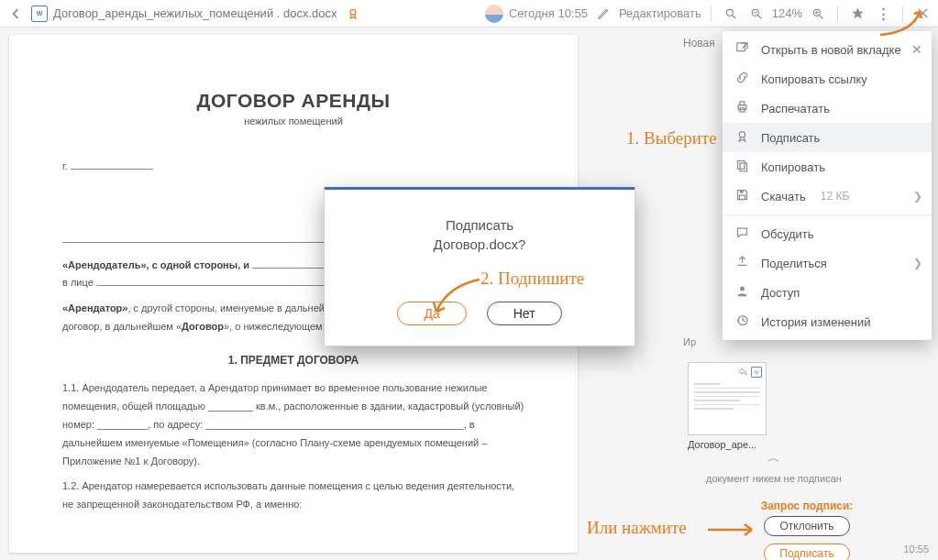  What do you see at coordinates (431, 313) in the screenshot?
I see `dialog-yes-button: Да` at bounding box center [431, 313].